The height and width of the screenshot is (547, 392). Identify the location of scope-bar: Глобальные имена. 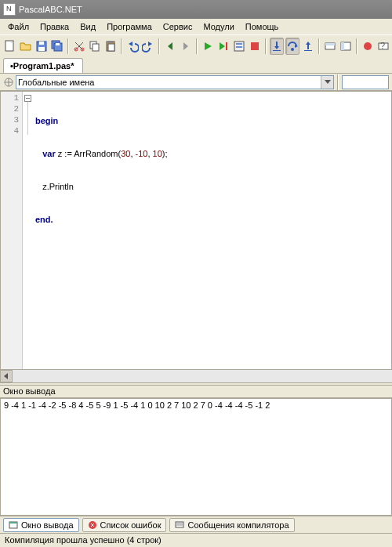
(196, 82).